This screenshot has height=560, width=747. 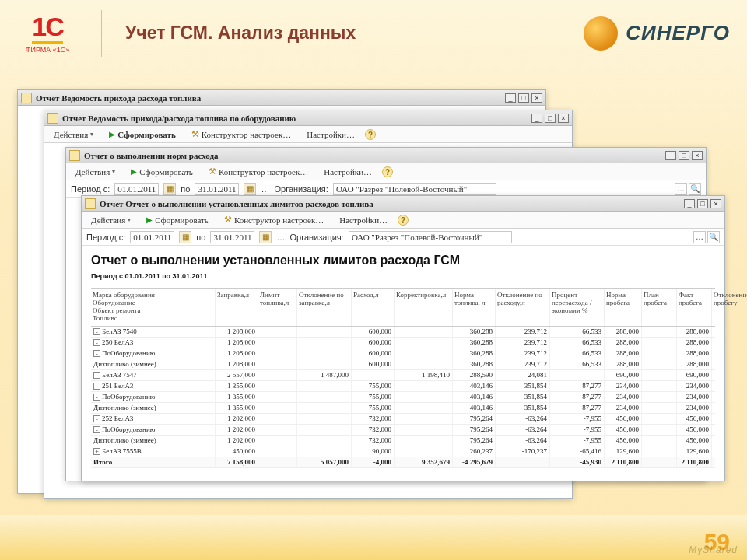 I want to click on cell: 239,712, so click(x=523, y=364).